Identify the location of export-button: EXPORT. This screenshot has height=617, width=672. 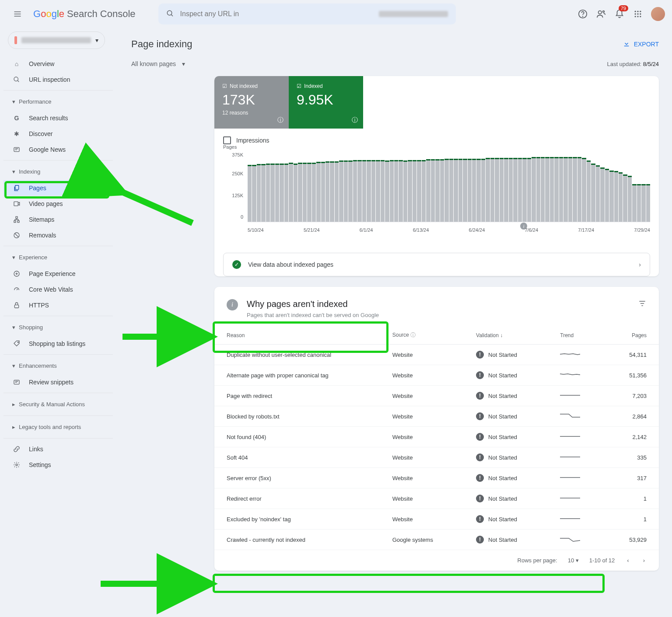
(640, 45).